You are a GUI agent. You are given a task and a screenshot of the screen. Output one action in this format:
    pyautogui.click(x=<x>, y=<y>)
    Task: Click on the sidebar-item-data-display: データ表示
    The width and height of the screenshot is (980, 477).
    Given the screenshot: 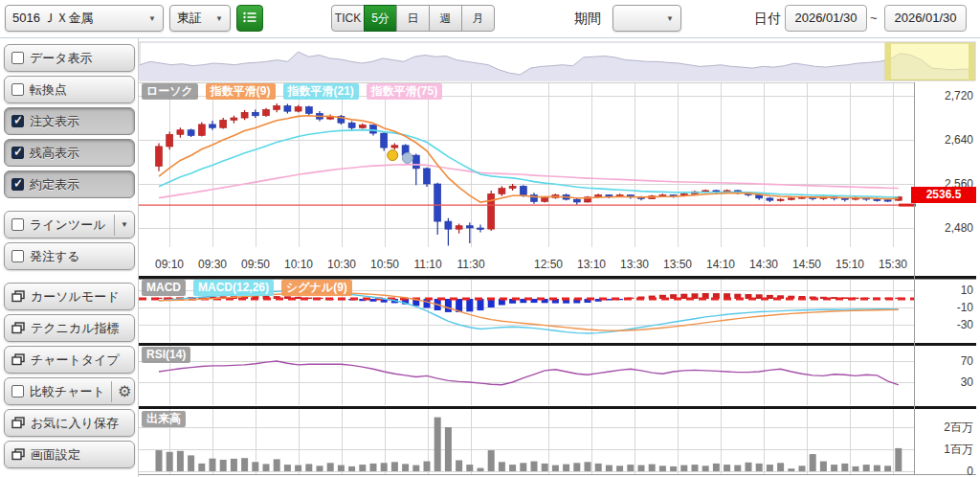 What is the action you would take?
    pyautogui.click(x=69, y=57)
    